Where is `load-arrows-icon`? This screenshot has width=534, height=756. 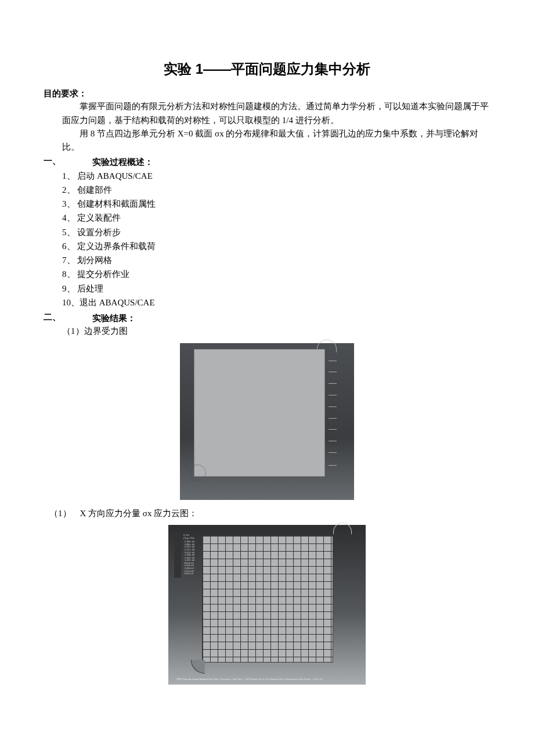 load-arrows-icon is located at coordinates (331, 413).